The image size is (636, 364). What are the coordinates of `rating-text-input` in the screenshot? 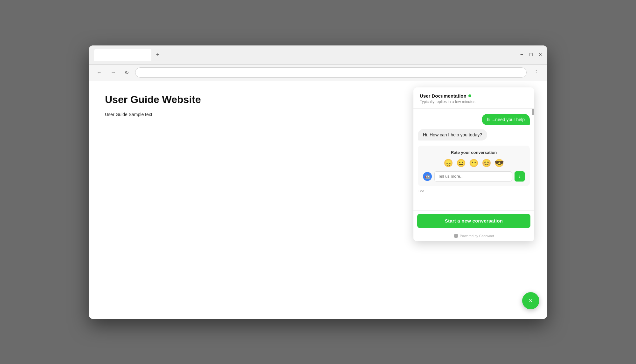 It's located at (473, 176).